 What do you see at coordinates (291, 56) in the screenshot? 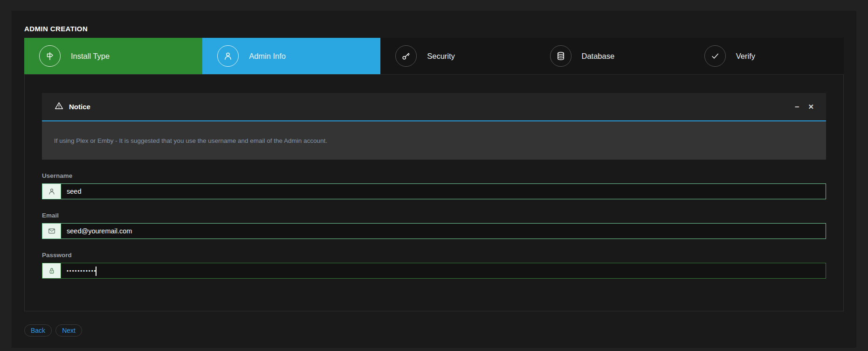
I see `step-admin-info: Admin Info` at bounding box center [291, 56].